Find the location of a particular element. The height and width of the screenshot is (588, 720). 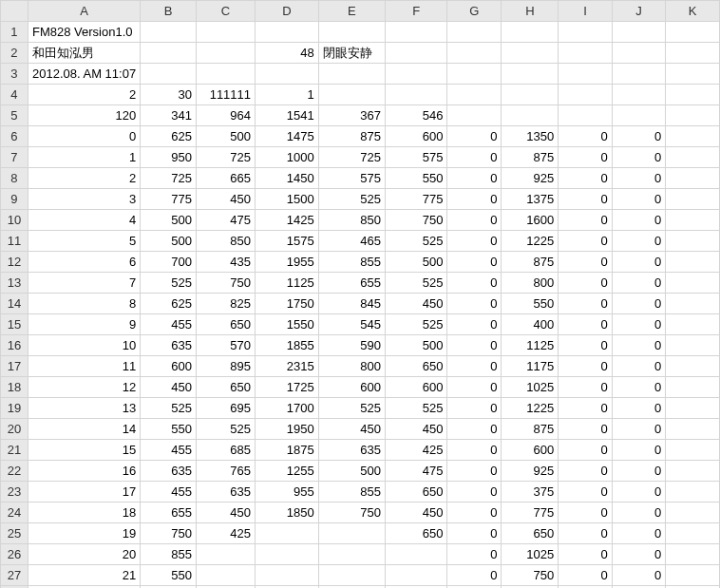

cell-K15 is located at coordinates (693, 325).